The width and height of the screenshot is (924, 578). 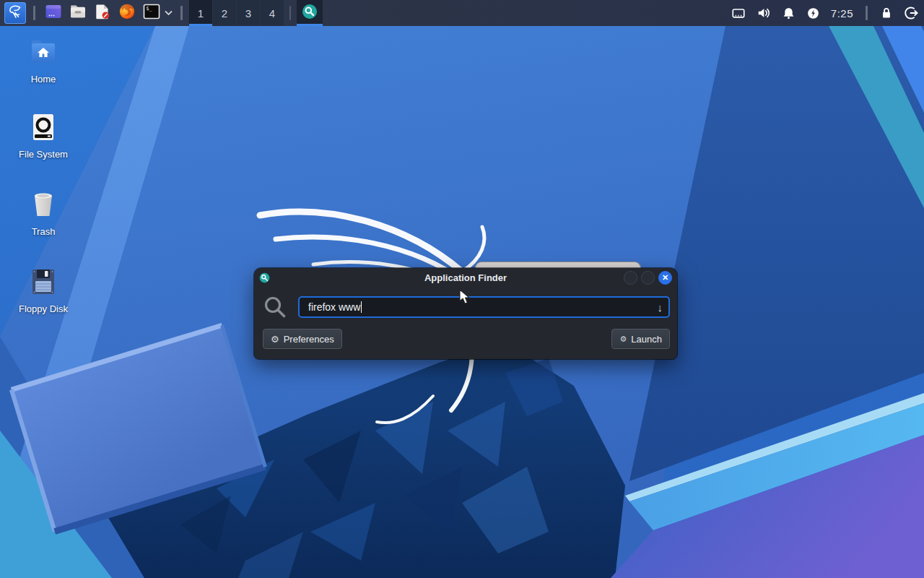 What do you see at coordinates (78, 13) in the screenshot?
I see `folder-icon` at bounding box center [78, 13].